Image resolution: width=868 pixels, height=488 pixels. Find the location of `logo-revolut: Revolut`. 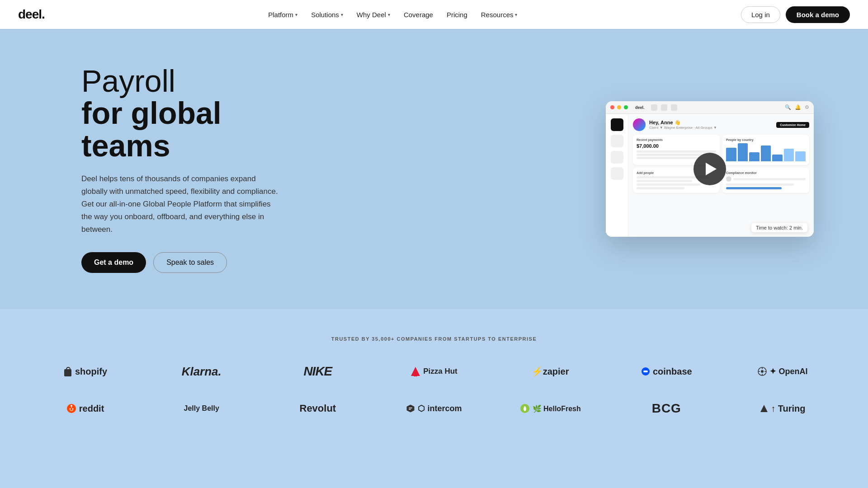

logo-revolut: Revolut is located at coordinates (317, 408).